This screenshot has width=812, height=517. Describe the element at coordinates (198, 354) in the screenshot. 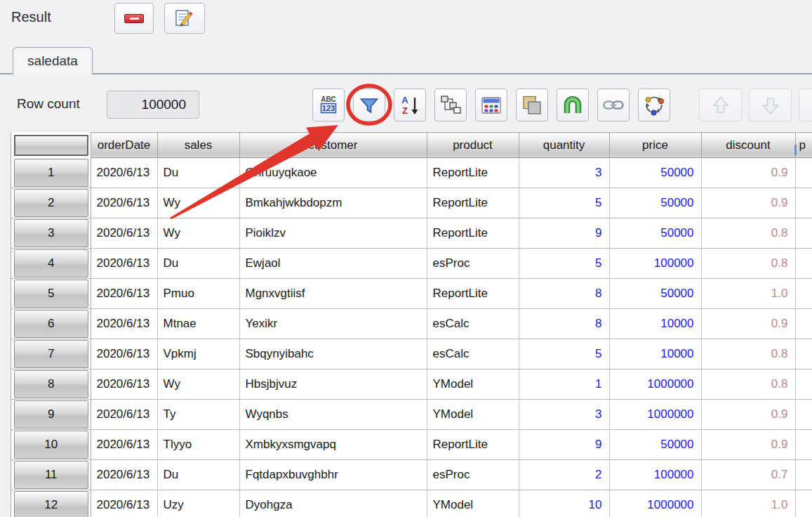

I see `cell-sales: Vpkmj` at that location.